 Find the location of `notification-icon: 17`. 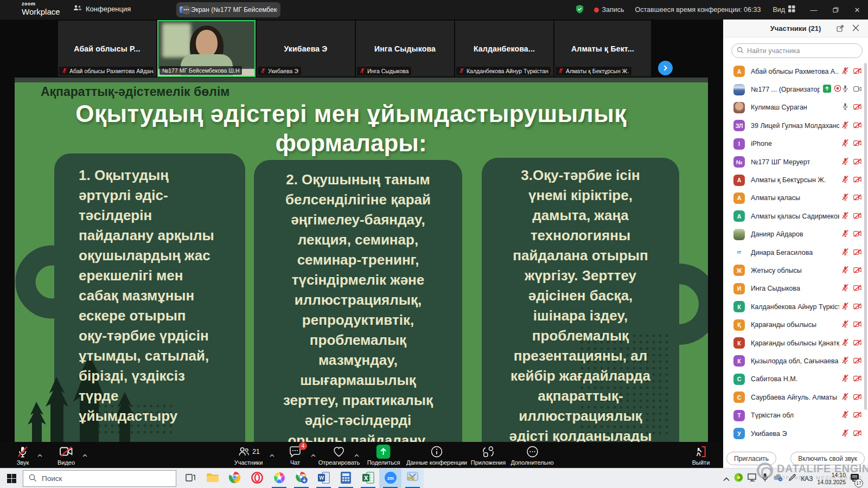

notification-icon: 17 is located at coordinates (855, 479).